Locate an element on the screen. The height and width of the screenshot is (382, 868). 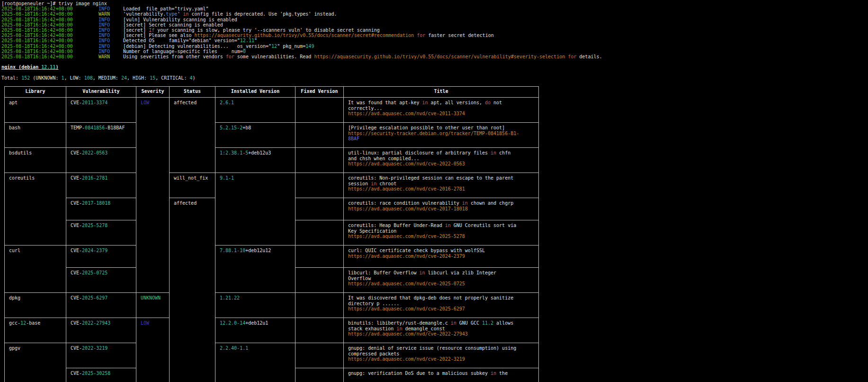
vulnerability-total-summary: Total: 152 (UNKNOWN: 1, LOW: 108, MEDIUM… is located at coordinates (435, 78).